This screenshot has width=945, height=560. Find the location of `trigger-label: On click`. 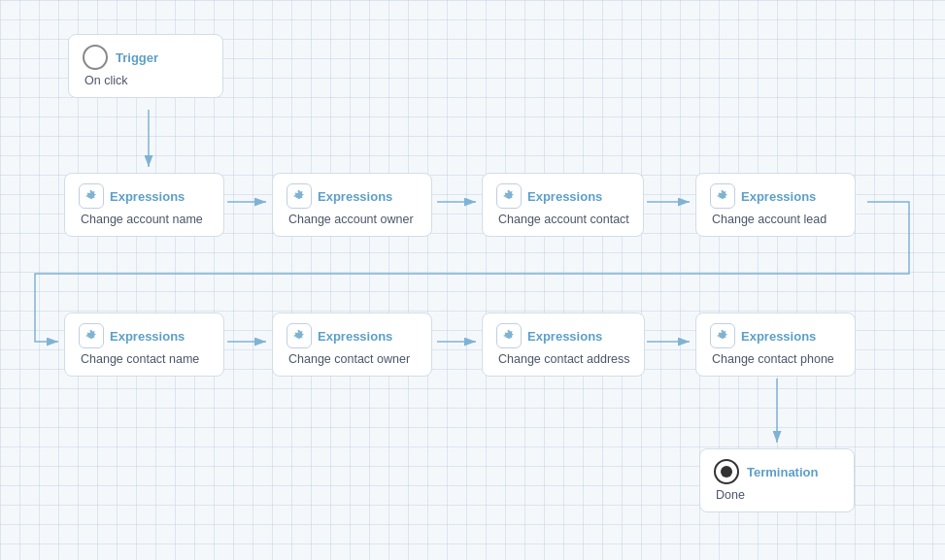

trigger-label: On click is located at coordinates (146, 81).